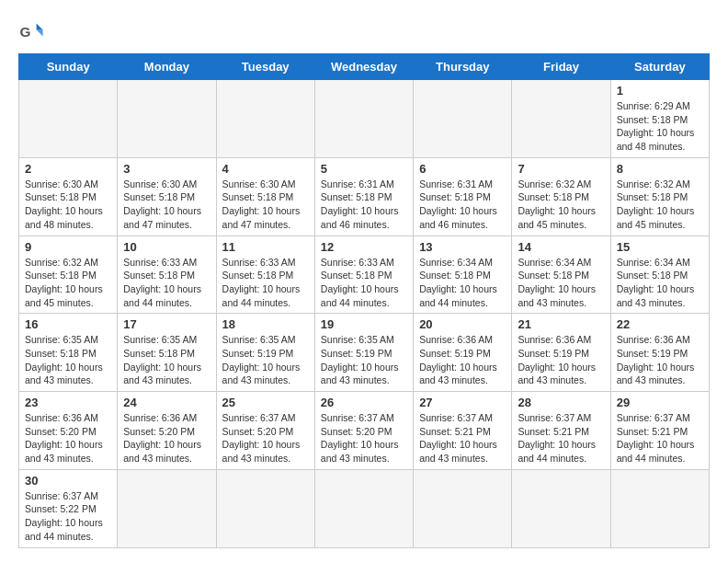 Image resolution: width=728 pixels, height=563 pixels. I want to click on week-row-5: 30Sunrise: 6:37 AMSunset: 5:22 PMDayligh…, so click(364, 508).